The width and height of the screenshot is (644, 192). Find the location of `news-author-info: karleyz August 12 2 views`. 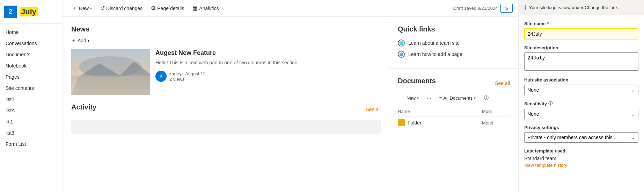

news-author-info: karleyz August 12 2 views is located at coordinates (188, 76).